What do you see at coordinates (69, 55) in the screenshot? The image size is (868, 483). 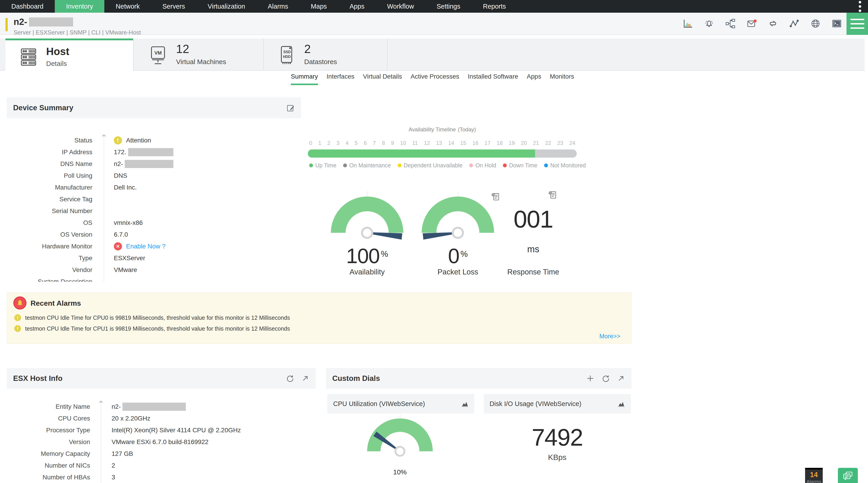 I see `tab-host-details: Host Details` at bounding box center [69, 55].